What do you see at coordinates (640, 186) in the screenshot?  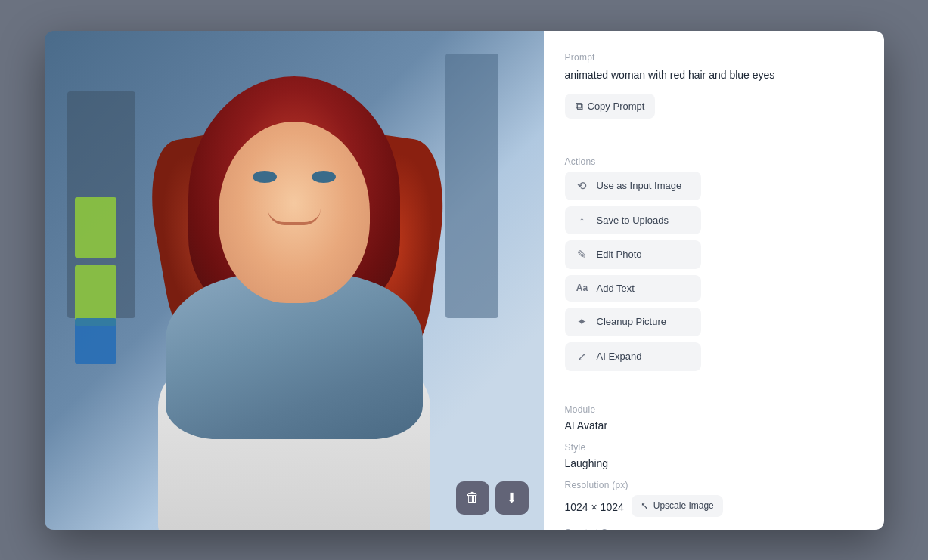 I see `use-as-input-label: Use as Input Image` at bounding box center [640, 186].